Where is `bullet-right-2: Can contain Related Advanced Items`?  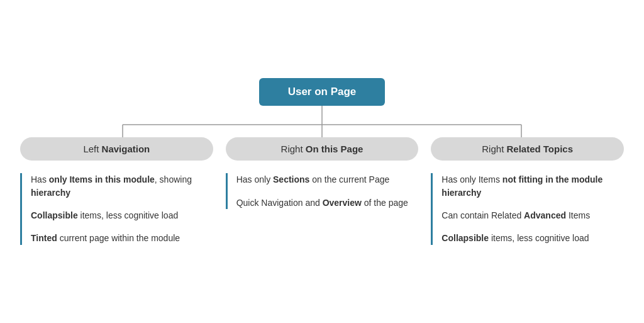 bullet-right-2: Can contain Related Advanced Items is located at coordinates (533, 215).